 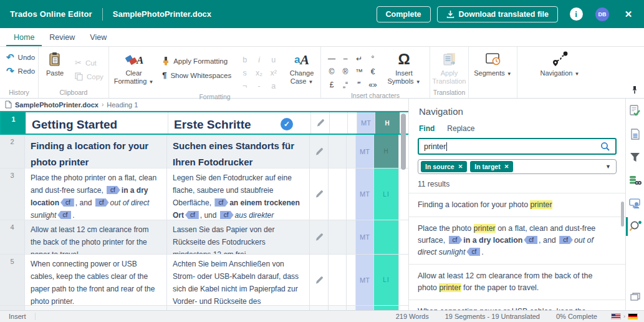 I want to click on detach-window-icon, so click(x=635, y=296).